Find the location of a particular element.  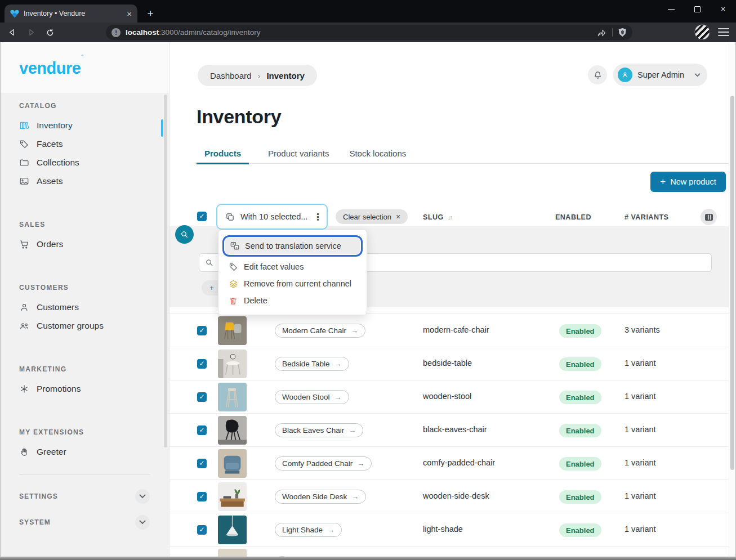

sidebar-item-facets: Facets is located at coordinates (84, 144).